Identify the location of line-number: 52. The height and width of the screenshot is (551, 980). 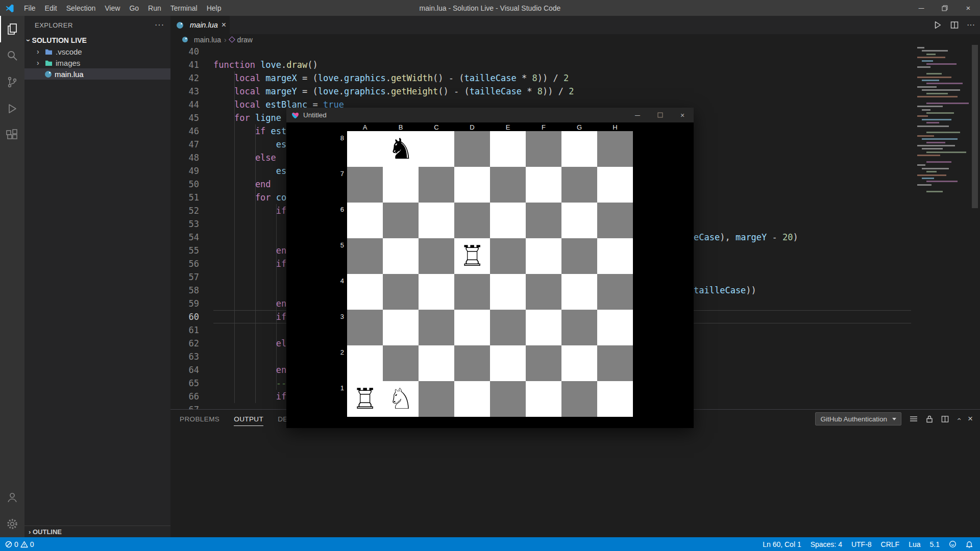
(185, 211).